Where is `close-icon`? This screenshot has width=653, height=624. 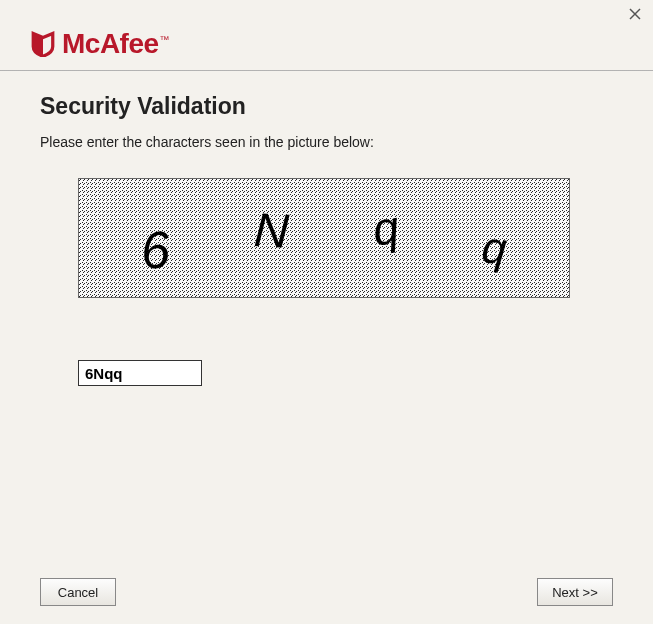 close-icon is located at coordinates (635, 14).